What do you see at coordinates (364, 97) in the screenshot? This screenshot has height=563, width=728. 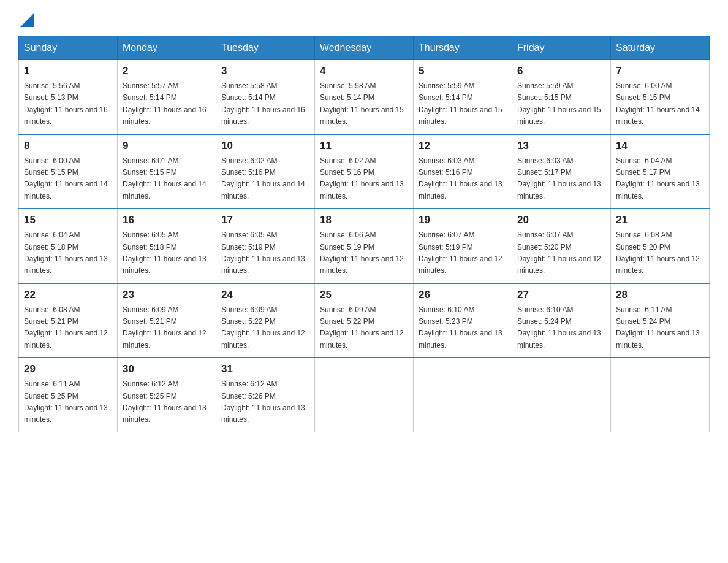 I see `calendar-week-row: 1 Sunrise: 5:56 AMSunset: 5:13 PMDayligh…` at bounding box center [364, 97].